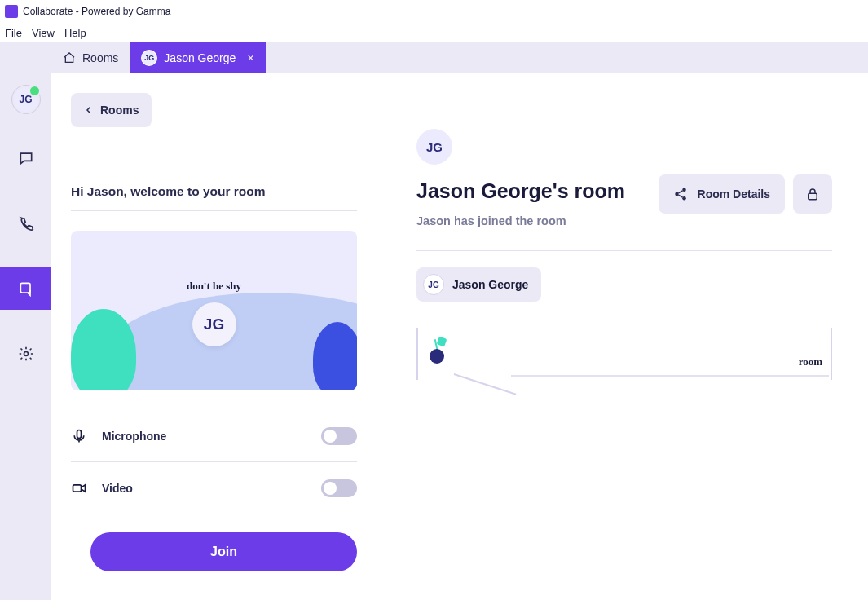 Image resolution: width=868 pixels, height=600 pixels. Describe the element at coordinates (251, 59) in the screenshot. I see `close-icon: ✕` at that location.